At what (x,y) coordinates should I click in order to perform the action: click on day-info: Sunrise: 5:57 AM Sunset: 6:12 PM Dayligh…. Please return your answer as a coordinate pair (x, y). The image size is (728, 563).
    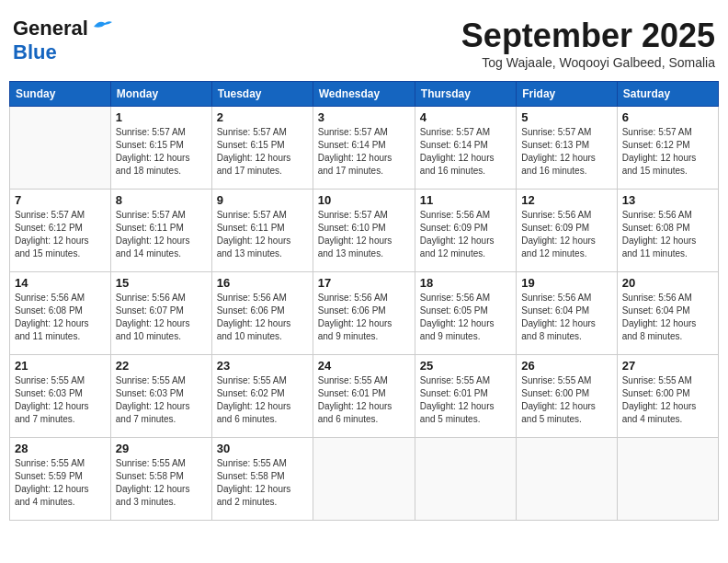
    Looking at the image, I should click on (667, 152).